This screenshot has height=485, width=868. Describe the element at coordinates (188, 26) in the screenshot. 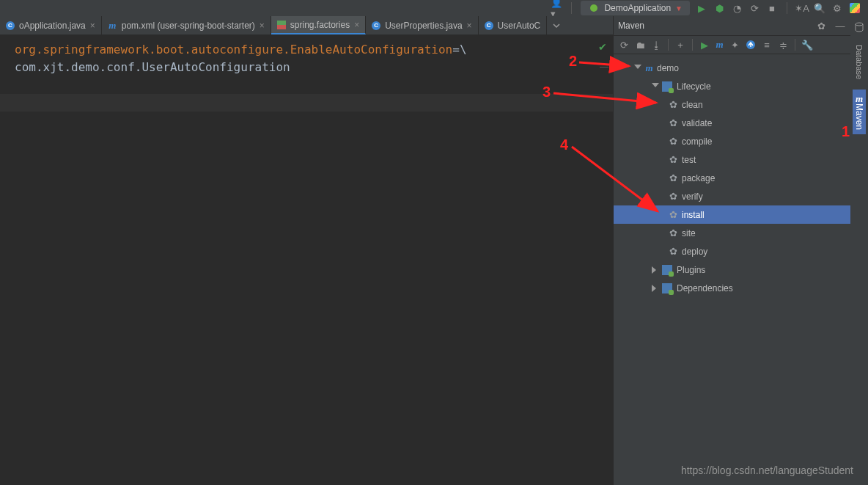

I see `tab-label: pom.xml (user-spring-boot-starter)` at that location.